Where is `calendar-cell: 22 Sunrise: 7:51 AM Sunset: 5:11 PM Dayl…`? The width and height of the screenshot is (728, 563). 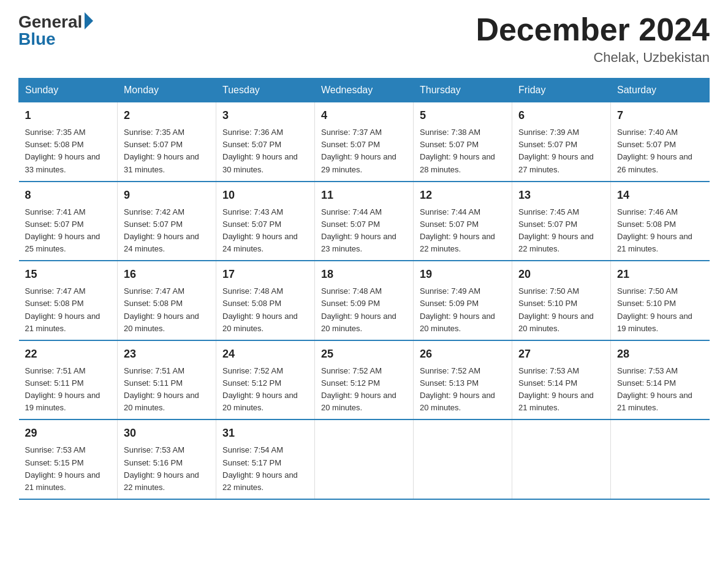
calendar-cell: 22 Sunrise: 7:51 AM Sunset: 5:11 PM Dayl… is located at coordinates (69, 380).